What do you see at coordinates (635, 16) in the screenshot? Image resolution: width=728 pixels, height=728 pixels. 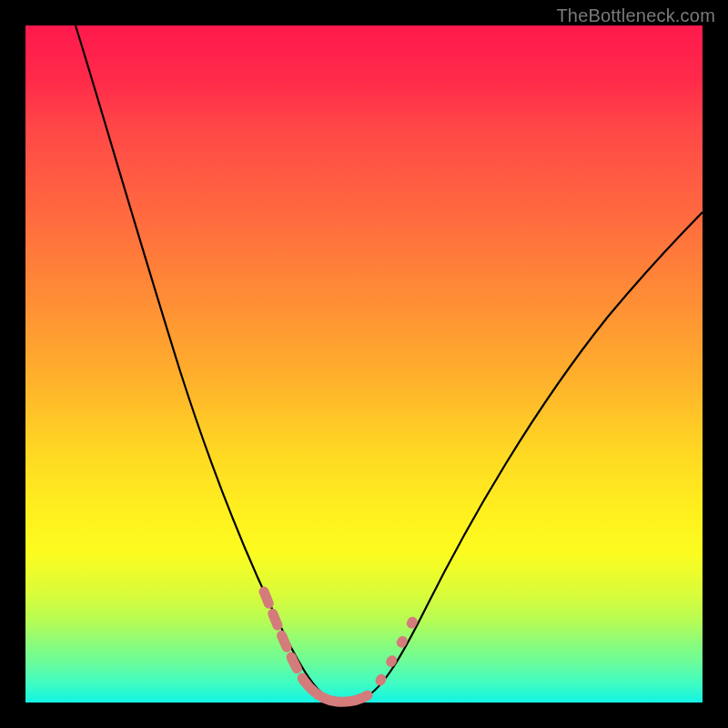 I see `watermark-text: TheBottleneck.com` at bounding box center [635, 16].